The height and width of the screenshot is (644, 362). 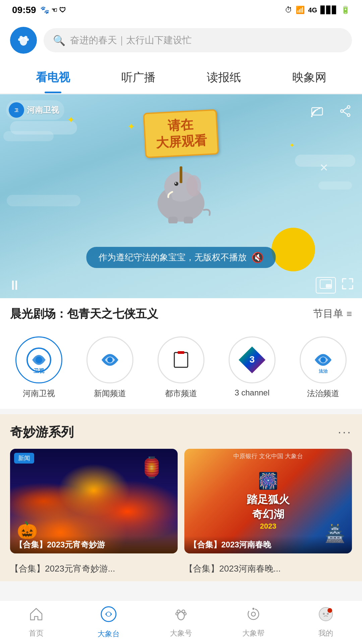 I want to click on channel-label-news: 新闻频道, so click(x=110, y=393).